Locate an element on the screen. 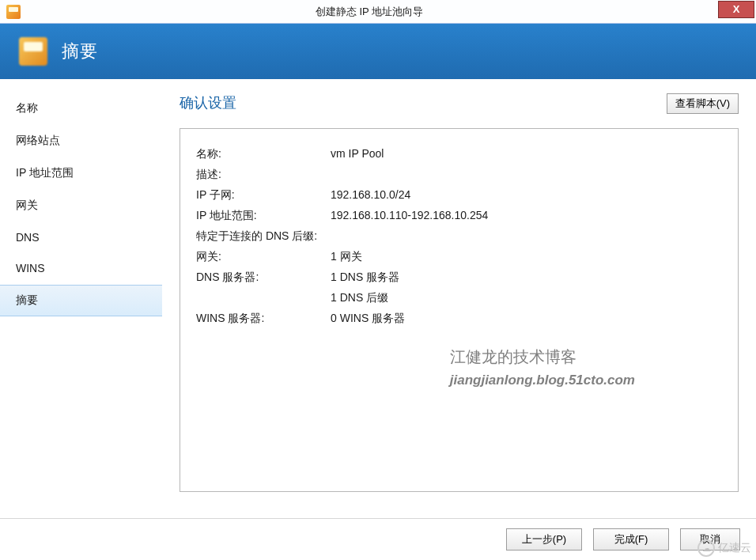 This screenshot has width=756, height=560. watermark-line2: jiangjianlong.blog.51cto.com is located at coordinates (542, 380).